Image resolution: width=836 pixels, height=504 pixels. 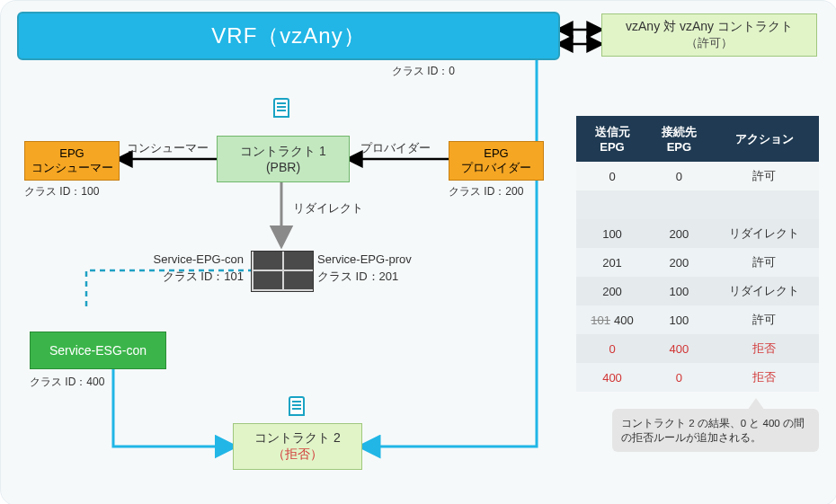 I want to click on rel-consumer-label: コンシューマー, so click(x=167, y=148).